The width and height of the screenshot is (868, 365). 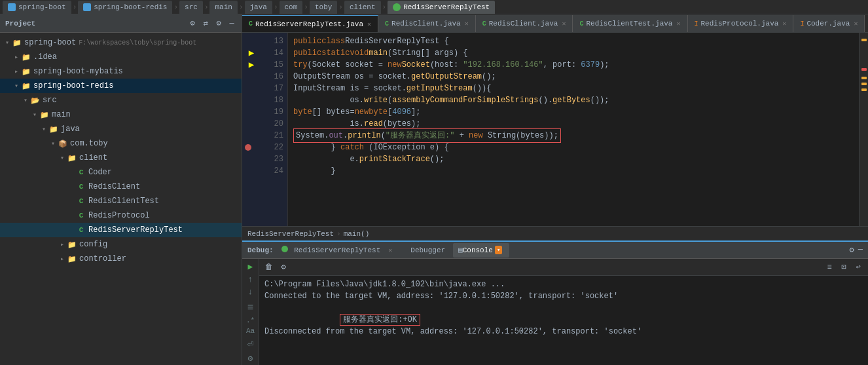 I want to click on soft-wrap-icon: ↩, so click(x=858, y=267).